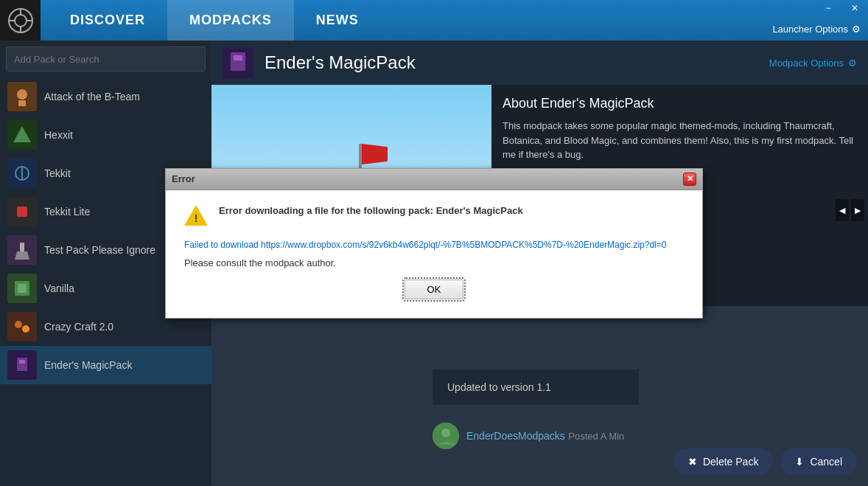 This screenshot has width=868, height=486. Describe the element at coordinates (196, 218) in the screenshot. I see `warning-exclamation: !` at that location.